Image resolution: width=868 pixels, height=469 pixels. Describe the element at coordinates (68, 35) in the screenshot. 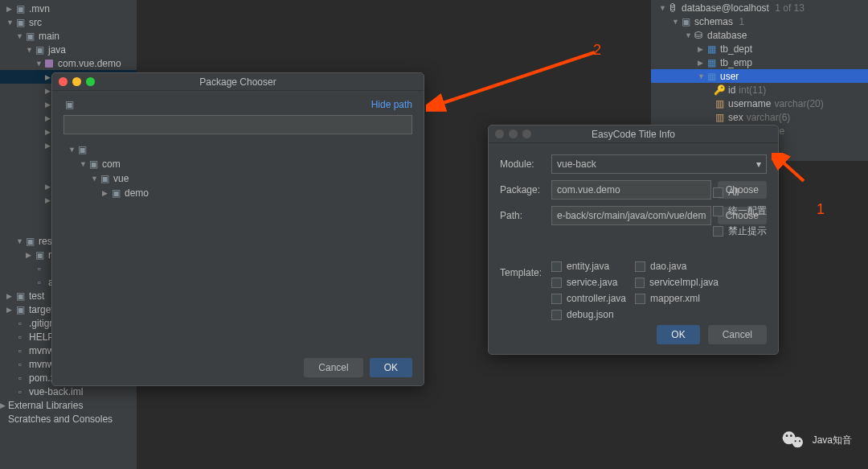

I see `tree-item: ▼▣main` at that location.